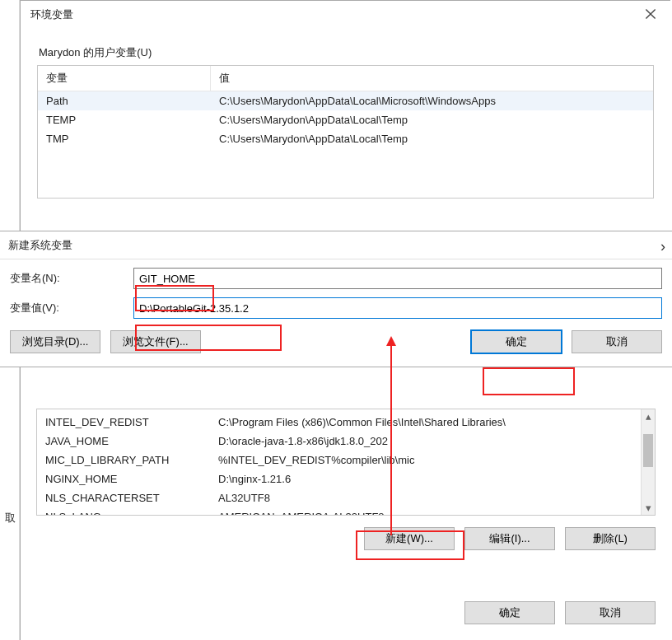  What do you see at coordinates (133, 100) in the screenshot?
I see `cell-var: Path` at bounding box center [133, 100].